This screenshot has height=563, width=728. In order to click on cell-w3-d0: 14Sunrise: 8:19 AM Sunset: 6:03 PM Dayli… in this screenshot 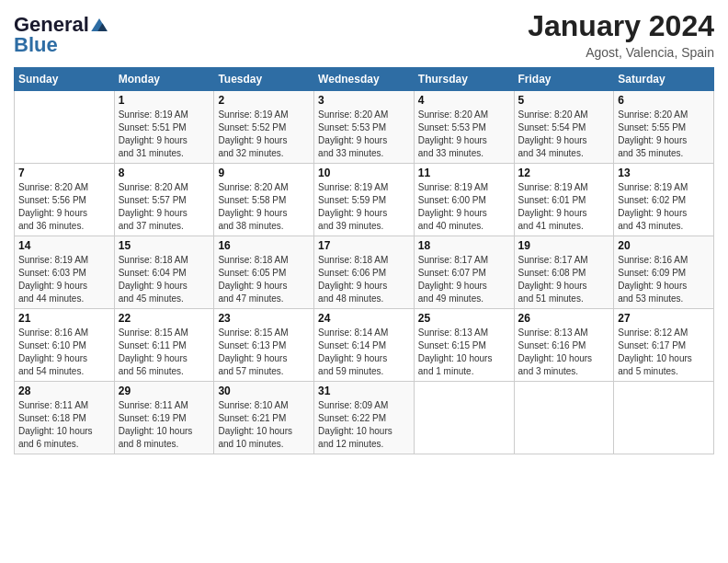, I will do `click(64, 272)`.